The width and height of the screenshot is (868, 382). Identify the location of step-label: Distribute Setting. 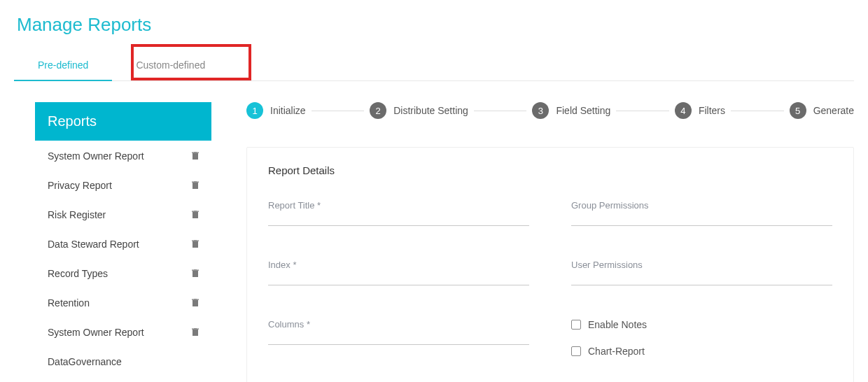
(431, 111).